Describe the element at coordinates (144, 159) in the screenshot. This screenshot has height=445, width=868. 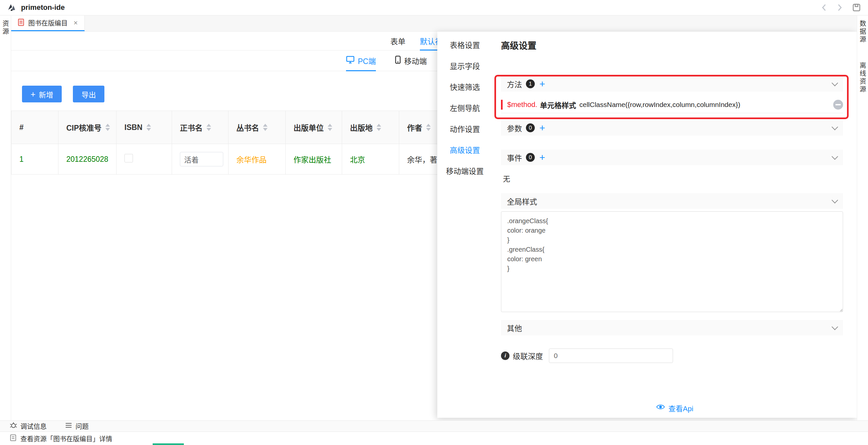
I see `cell-isbn` at that location.